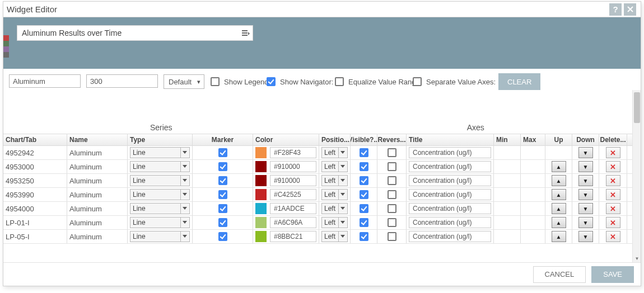  What do you see at coordinates (392, 140) in the screenshot?
I see `col-reverse: Revers...` at bounding box center [392, 140].